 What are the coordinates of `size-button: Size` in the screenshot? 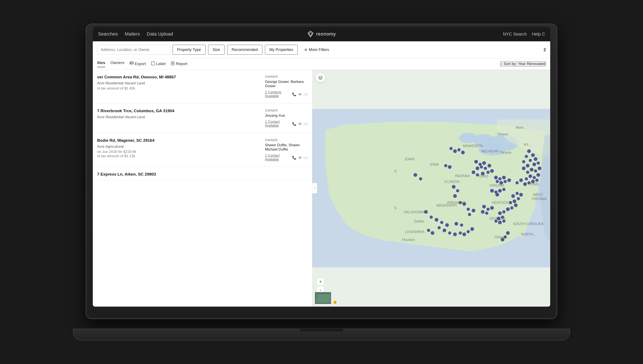 It's located at (216, 50).